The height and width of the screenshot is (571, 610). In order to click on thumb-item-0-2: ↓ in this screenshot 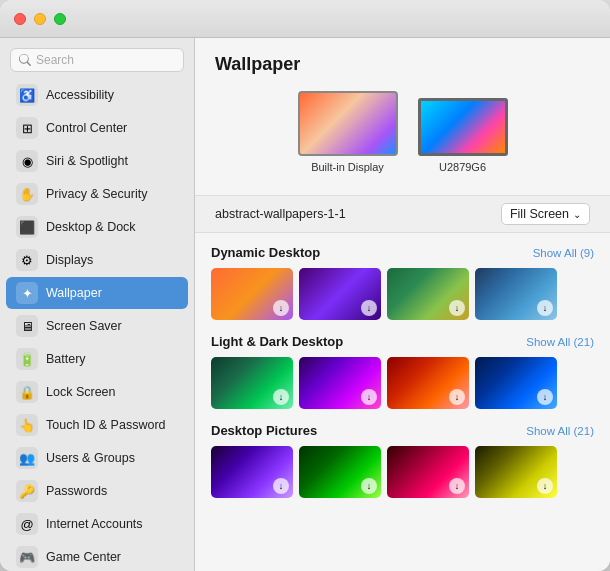, I will do `click(428, 294)`.